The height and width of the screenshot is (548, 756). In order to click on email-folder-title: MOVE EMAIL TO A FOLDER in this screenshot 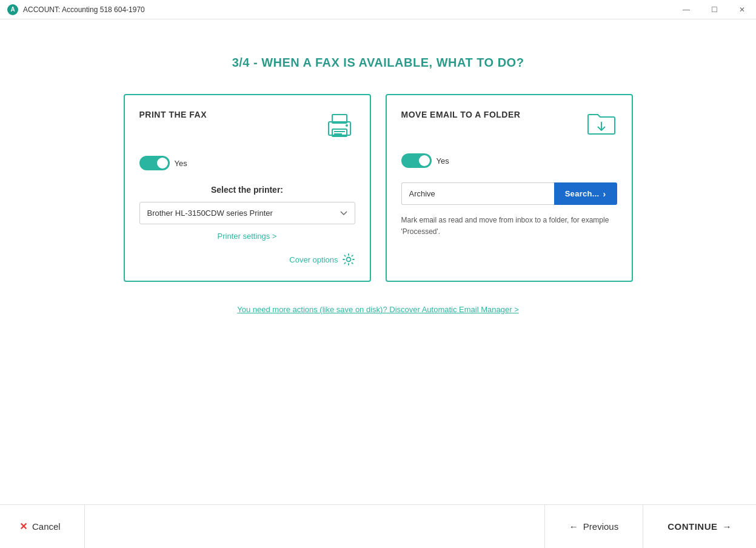, I will do `click(461, 115)`.